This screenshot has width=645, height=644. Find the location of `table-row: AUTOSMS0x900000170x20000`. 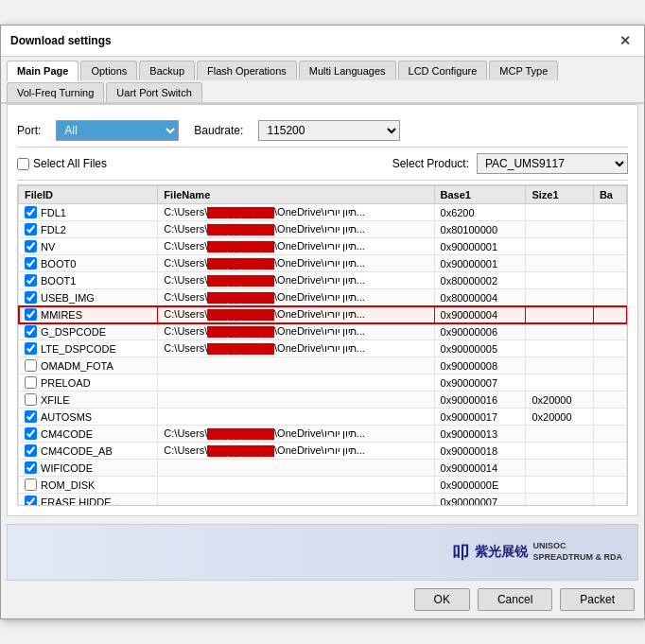

table-row: AUTOSMS0x900000170x20000 is located at coordinates (323, 417).